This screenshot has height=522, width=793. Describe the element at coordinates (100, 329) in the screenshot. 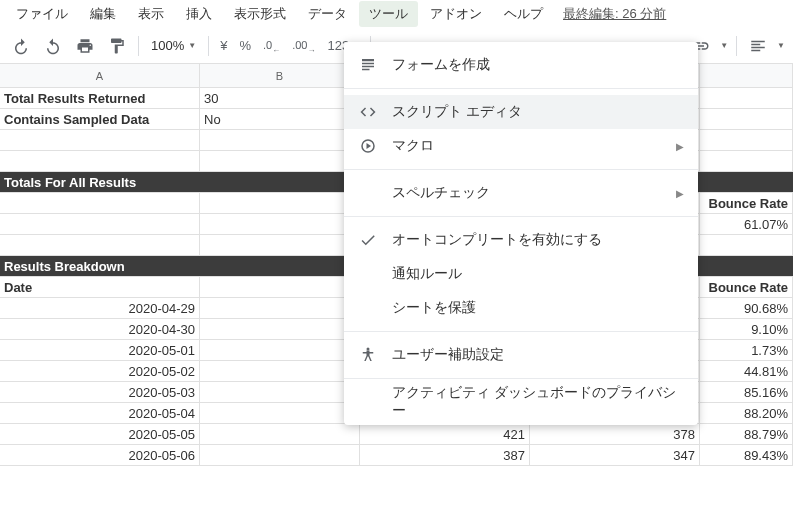

I see `cell: 2020-04-30` at that location.